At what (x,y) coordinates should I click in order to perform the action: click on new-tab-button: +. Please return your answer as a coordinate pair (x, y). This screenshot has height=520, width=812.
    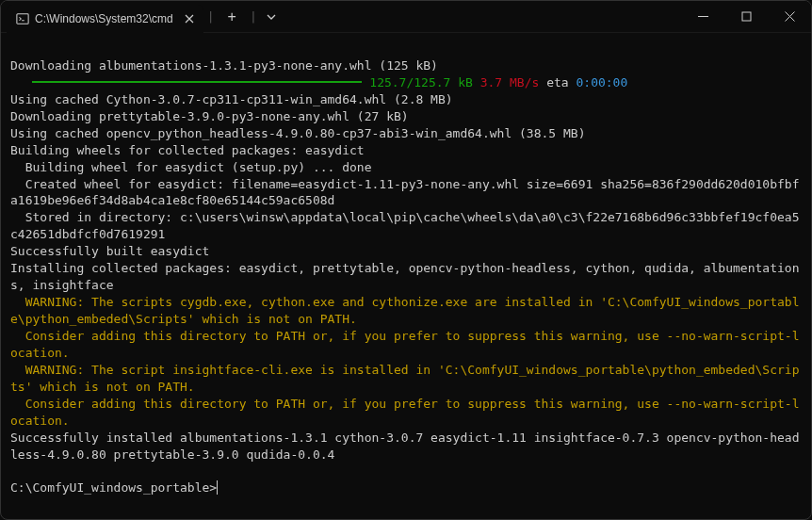
    Looking at the image, I should click on (232, 17).